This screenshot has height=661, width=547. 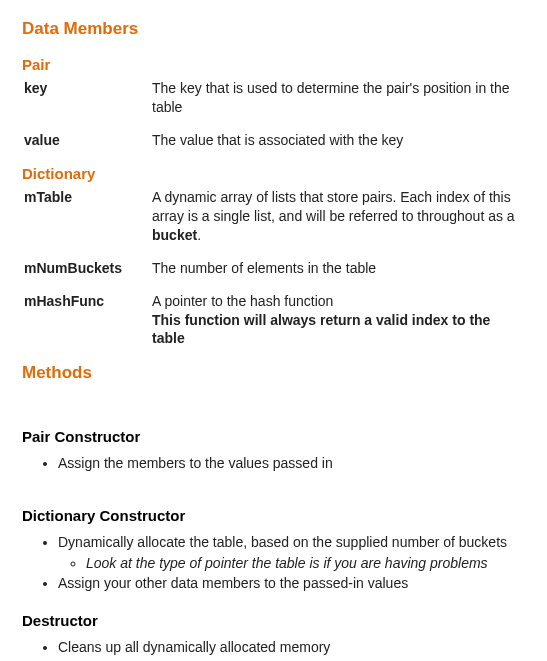 I want to click on member-desc: The value that is associated with the ke…, so click(x=338, y=140).